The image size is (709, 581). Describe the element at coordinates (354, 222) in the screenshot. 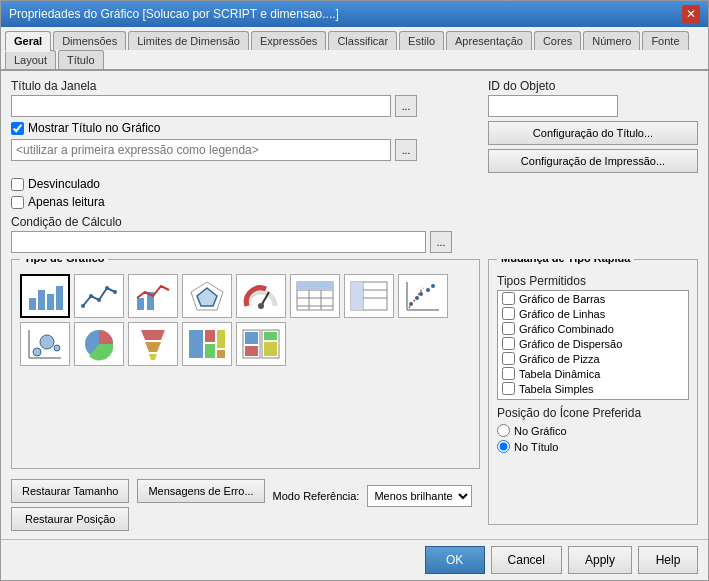

I see `condicao-calculo-label: Condição de Cálculo` at that location.